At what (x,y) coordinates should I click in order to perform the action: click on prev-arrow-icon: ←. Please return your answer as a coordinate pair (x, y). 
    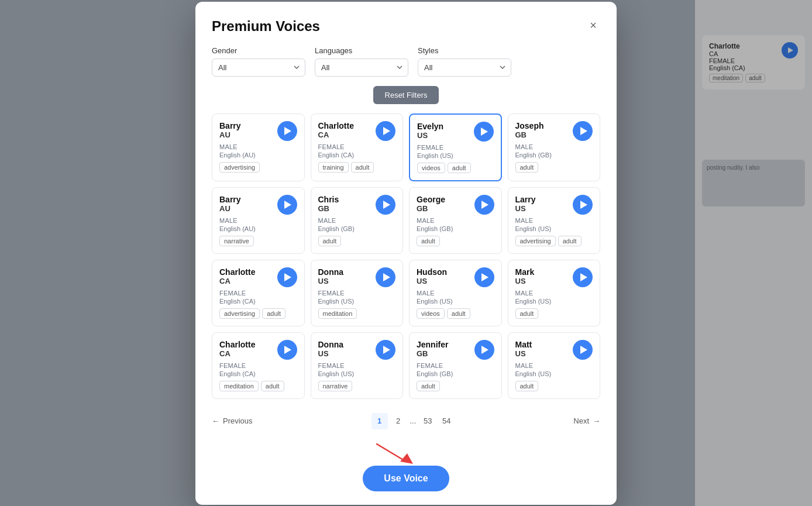
    Looking at the image, I should click on (215, 421).